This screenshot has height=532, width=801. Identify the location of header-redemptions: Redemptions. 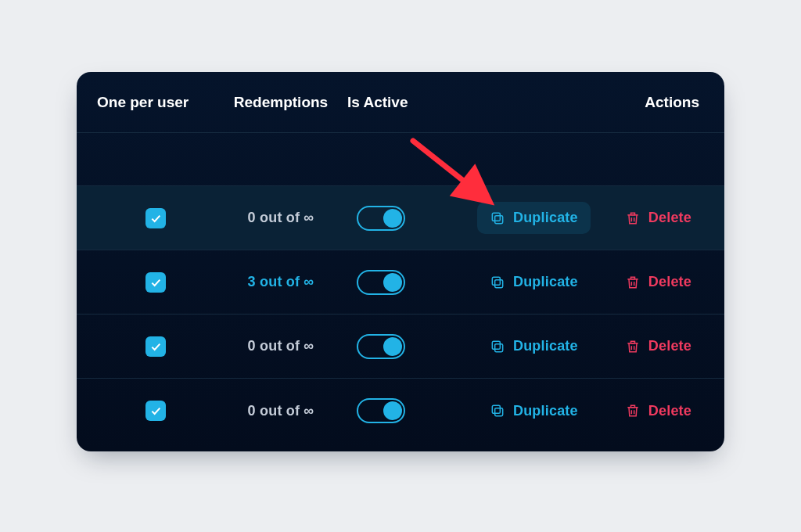
(281, 102).